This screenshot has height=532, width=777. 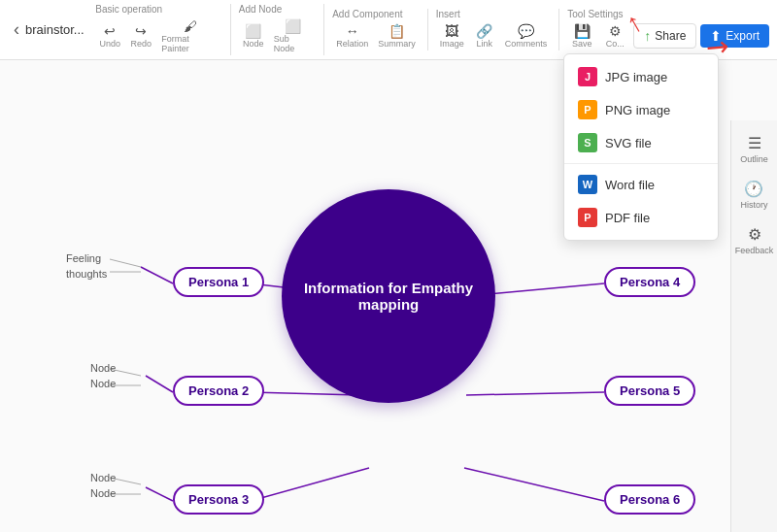 What do you see at coordinates (388, 296) in the screenshot?
I see `center-node-text: Information for Empathy mapping` at bounding box center [388, 296].